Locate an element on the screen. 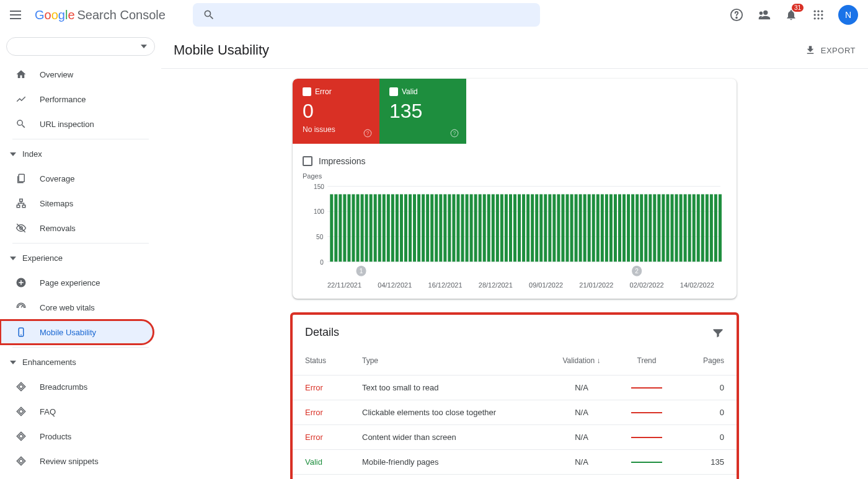 The width and height of the screenshot is (868, 479). notification-icon: 31 is located at coordinates (791, 15).